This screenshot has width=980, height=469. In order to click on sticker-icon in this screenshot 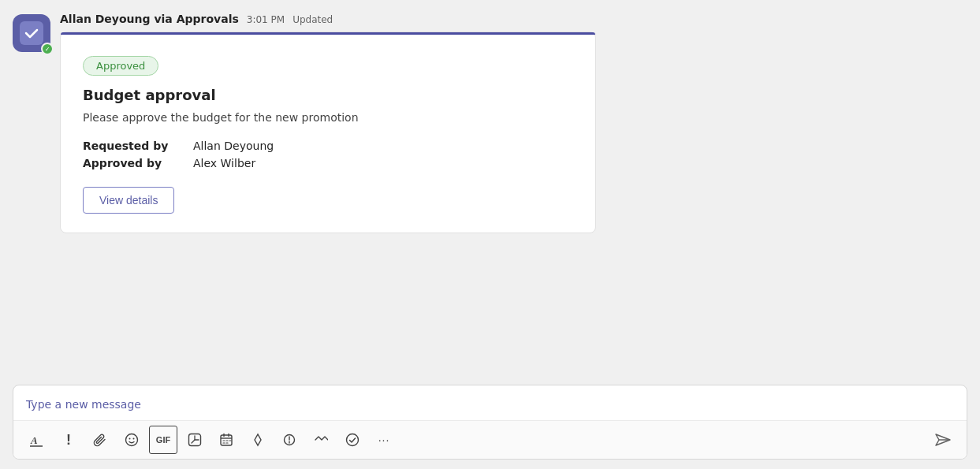, I will do `click(195, 440)`.